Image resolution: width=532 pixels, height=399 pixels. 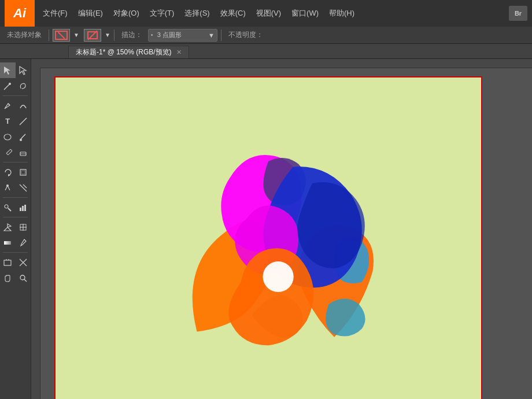 I want to click on magic-wand-tool, so click(x=8, y=86).